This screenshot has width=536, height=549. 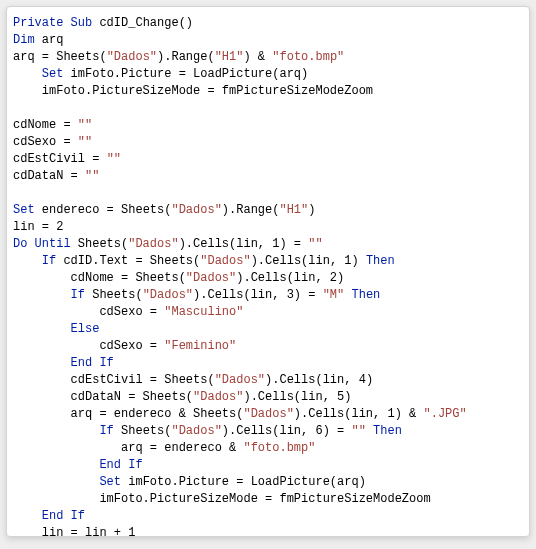 What do you see at coordinates (268, 448) in the screenshot?
I see `code-line: arq = endereco & "foto.bmp"` at bounding box center [268, 448].